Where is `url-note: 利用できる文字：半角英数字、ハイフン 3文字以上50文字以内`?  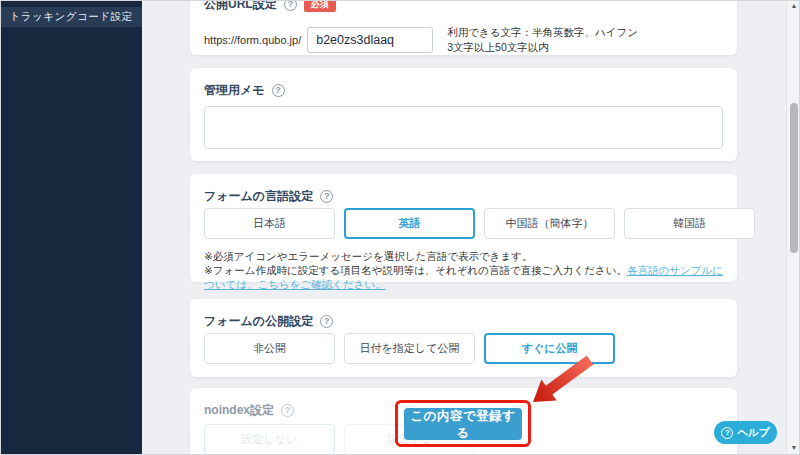 url-note: 利用できる文字：半角英数字、ハイフン 3文字以上50文字以内 is located at coordinates (542, 40).